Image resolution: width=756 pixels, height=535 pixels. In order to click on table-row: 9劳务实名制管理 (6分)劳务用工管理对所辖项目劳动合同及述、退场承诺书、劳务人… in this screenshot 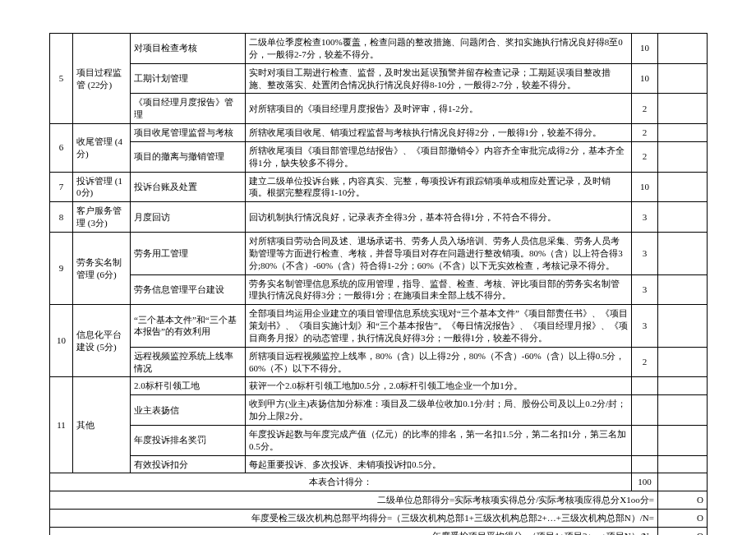, I will do `click(379, 253)`.